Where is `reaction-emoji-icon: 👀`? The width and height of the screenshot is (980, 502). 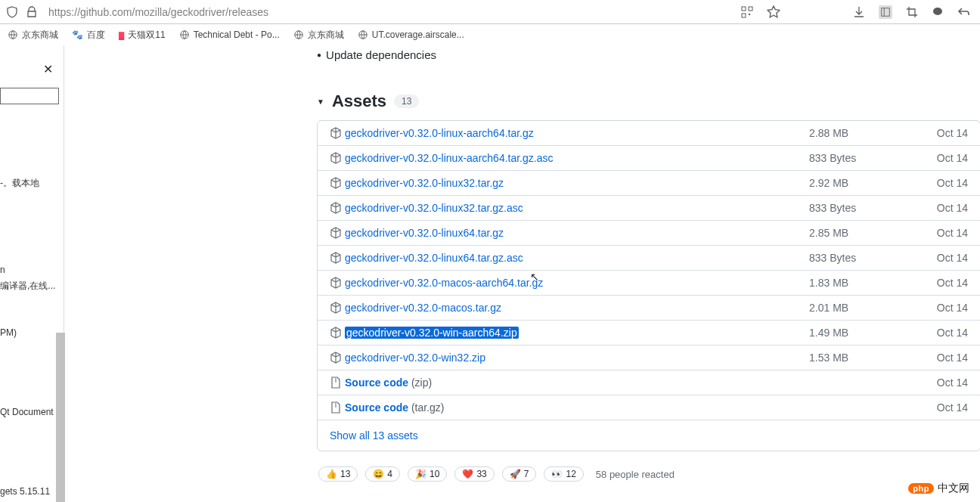 reaction-emoji-icon: 👀 is located at coordinates (557, 474).